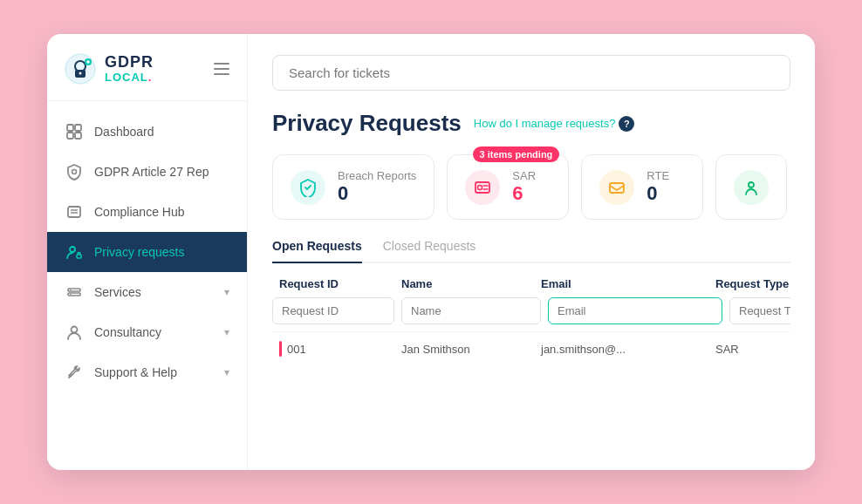 This screenshot has width=862, height=504. What do you see at coordinates (147, 212) in the screenshot?
I see `sidebar-item-compliance-hub: Compliance Hub` at bounding box center [147, 212].